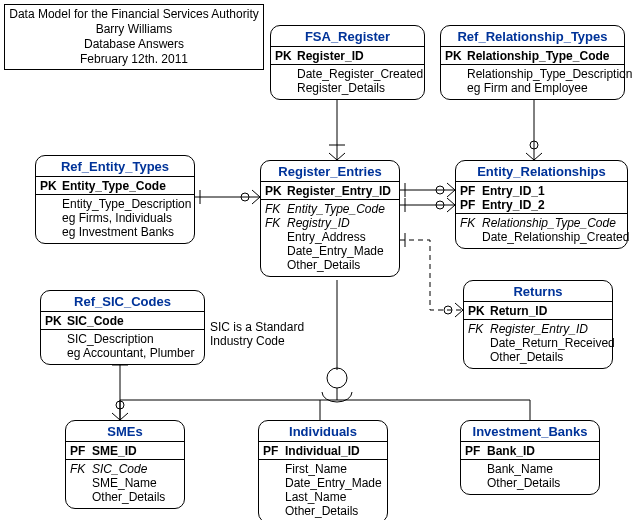  I want to click on attribute-name: Entity_Type_Code, so click(336, 209).